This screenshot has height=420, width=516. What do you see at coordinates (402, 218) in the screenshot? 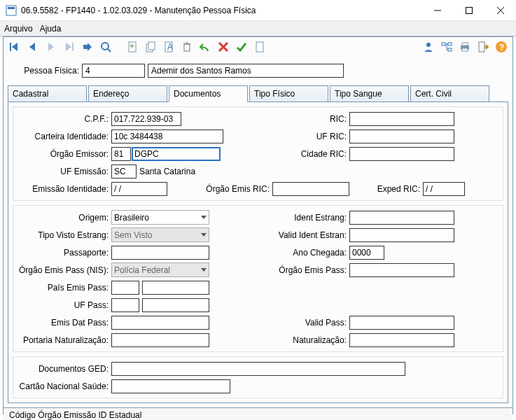
I see `ident-estrang-field` at bounding box center [402, 218].